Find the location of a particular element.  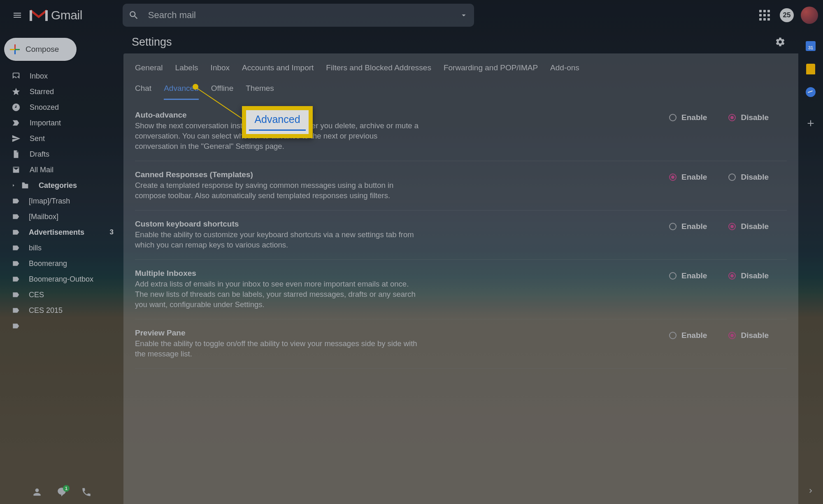

tab-chat: Chat is located at coordinates (143, 90).